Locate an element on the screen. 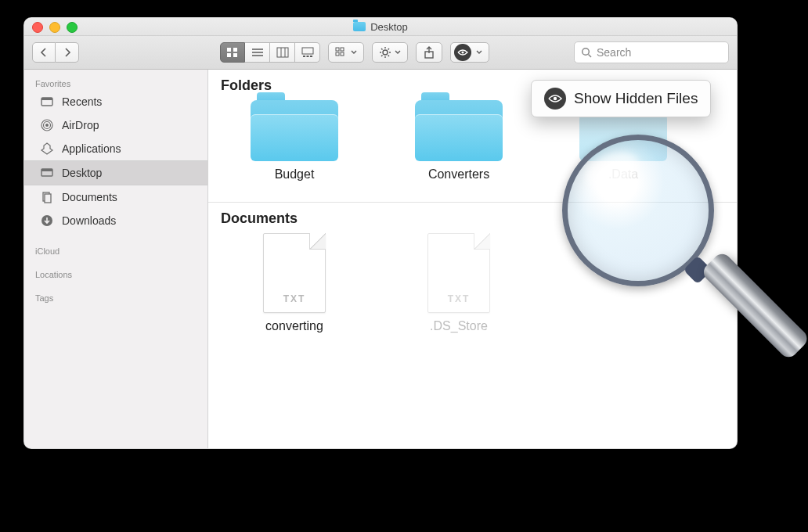 Image resolution: width=808 pixels, height=532 pixels. minimize-window-button is located at coordinates (55, 27).